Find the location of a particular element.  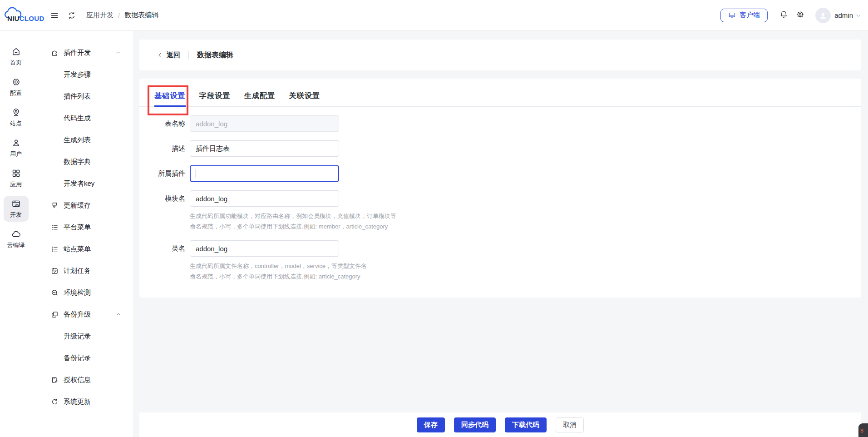

tab-generate-config: 生成配置 is located at coordinates (260, 99).